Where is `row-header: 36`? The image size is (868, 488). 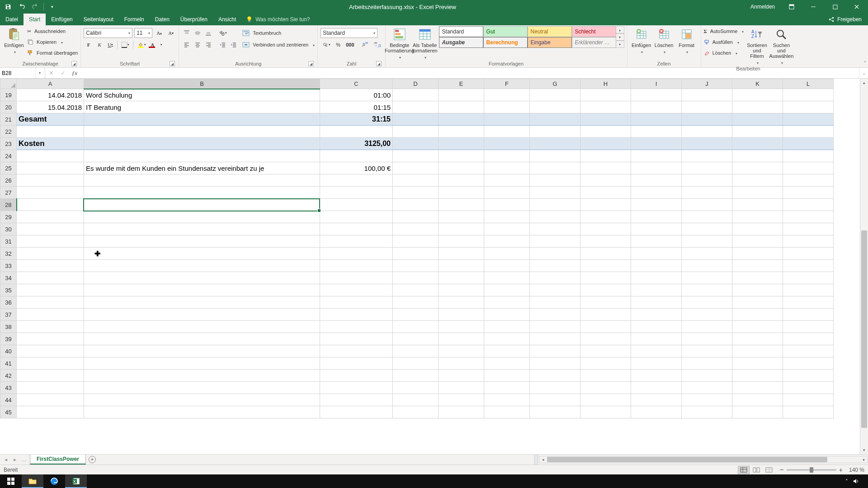
row-header: 36 is located at coordinates (9, 303).